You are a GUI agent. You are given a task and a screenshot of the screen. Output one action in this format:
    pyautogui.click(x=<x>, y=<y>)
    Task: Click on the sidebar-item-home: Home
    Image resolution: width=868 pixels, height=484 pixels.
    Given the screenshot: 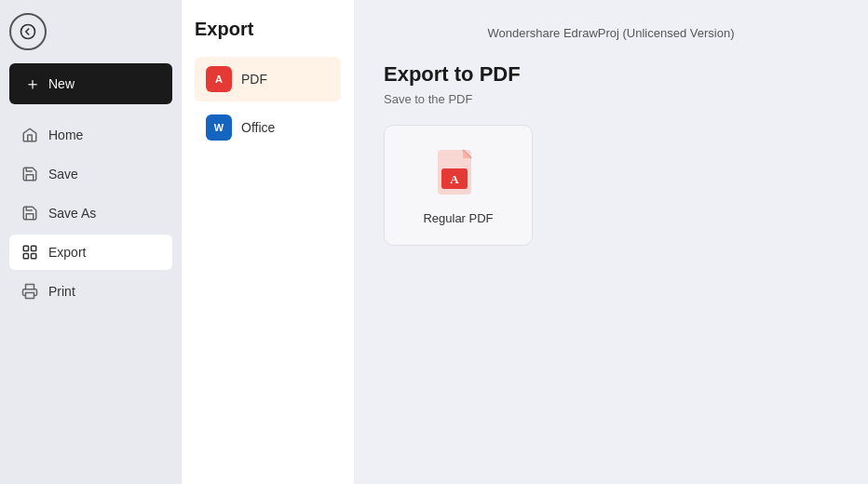 What is the action you would take?
    pyautogui.click(x=91, y=135)
    